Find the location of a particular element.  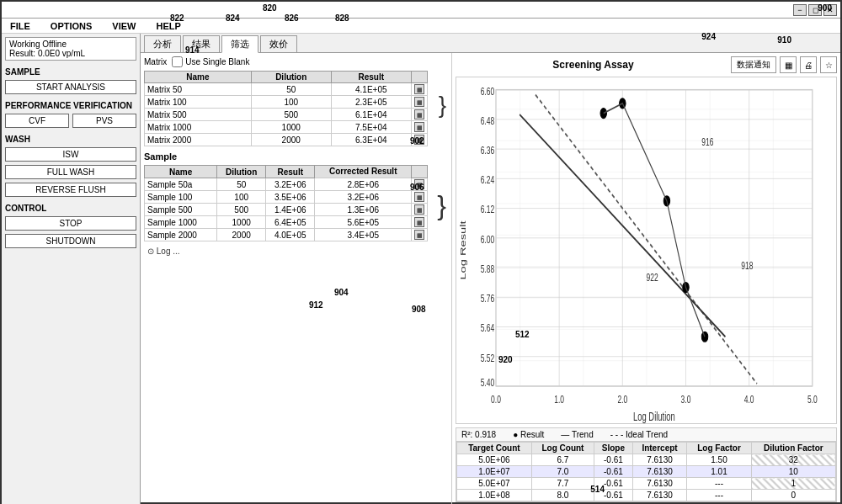

stats-cell-log: 7.7 is located at coordinates (562, 484).